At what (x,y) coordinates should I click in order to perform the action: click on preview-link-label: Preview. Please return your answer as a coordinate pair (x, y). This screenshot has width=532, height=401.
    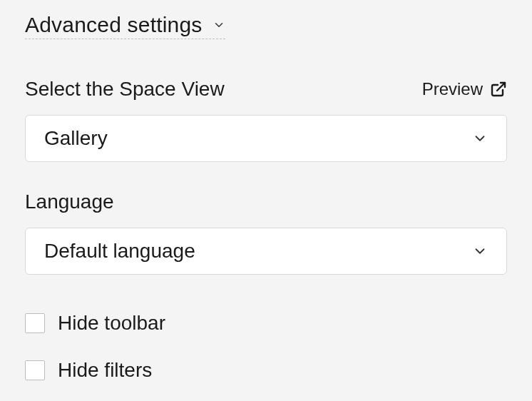
    Looking at the image, I should click on (452, 89).